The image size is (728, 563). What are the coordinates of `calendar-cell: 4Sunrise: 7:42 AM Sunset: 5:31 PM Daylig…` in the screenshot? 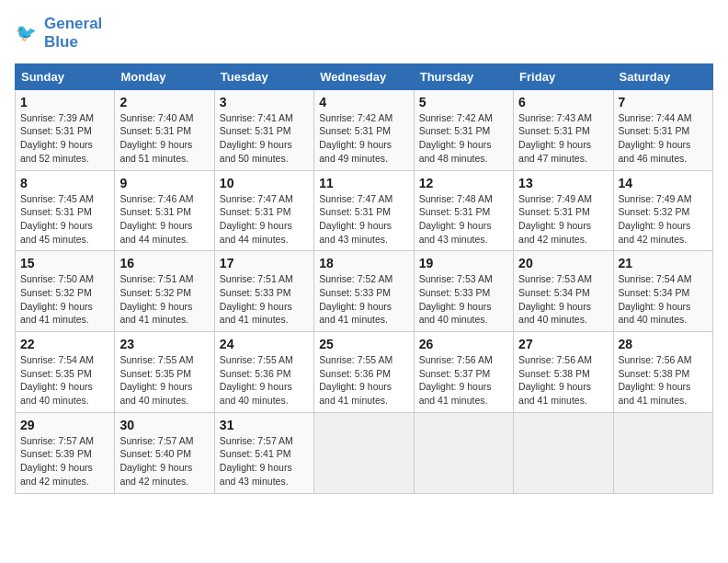 It's located at (364, 130).